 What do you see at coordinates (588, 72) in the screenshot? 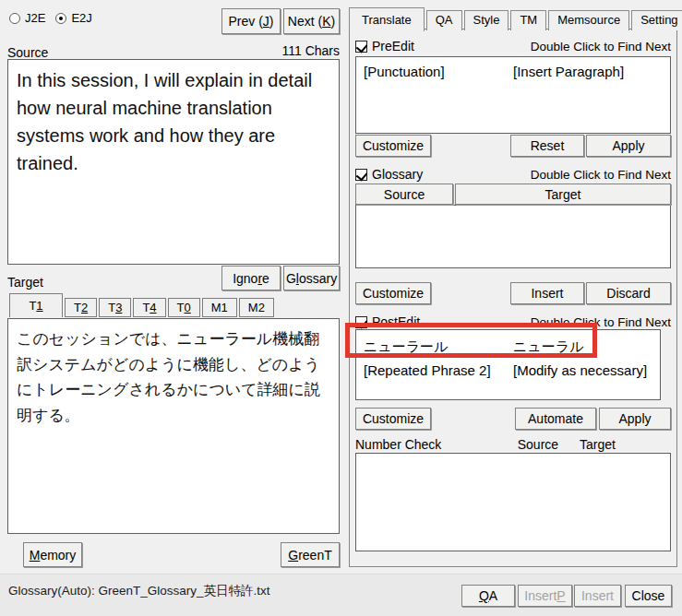
I see `preedit-rule-target: [Insert Paragraph]` at bounding box center [588, 72].